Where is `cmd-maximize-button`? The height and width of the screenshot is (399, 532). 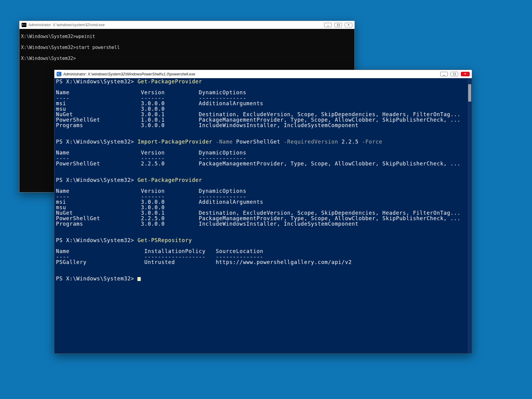
cmd-maximize-button is located at coordinates (338, 25).